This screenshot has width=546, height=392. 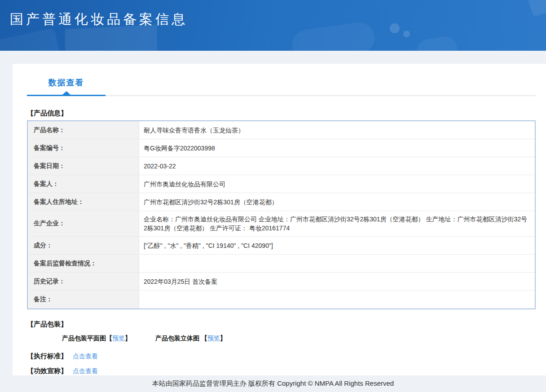 What do you see at coordinates (84, 263) in the screenshot?
I see `field-label-supervision: 备案后监督检查情况：` at bounding box center [84, 263].